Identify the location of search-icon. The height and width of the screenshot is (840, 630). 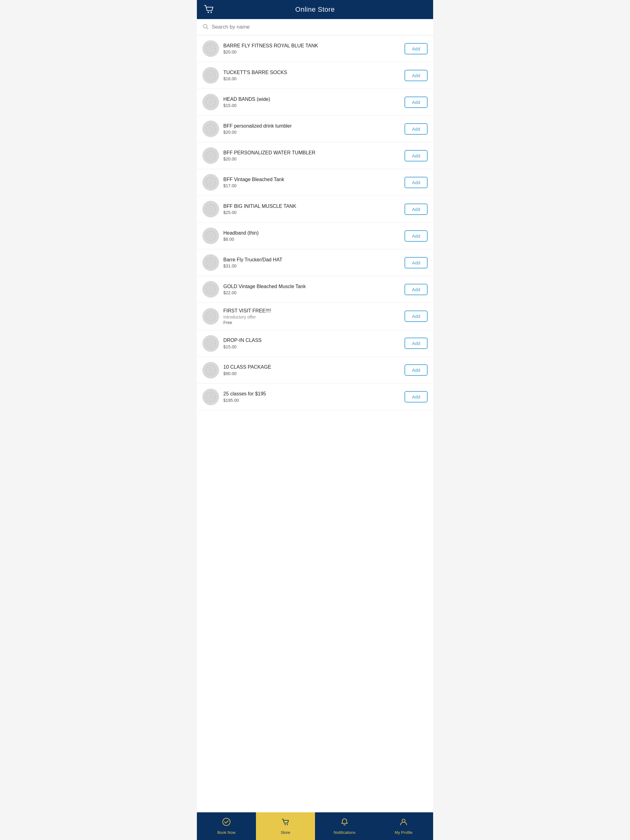
(206, 27).